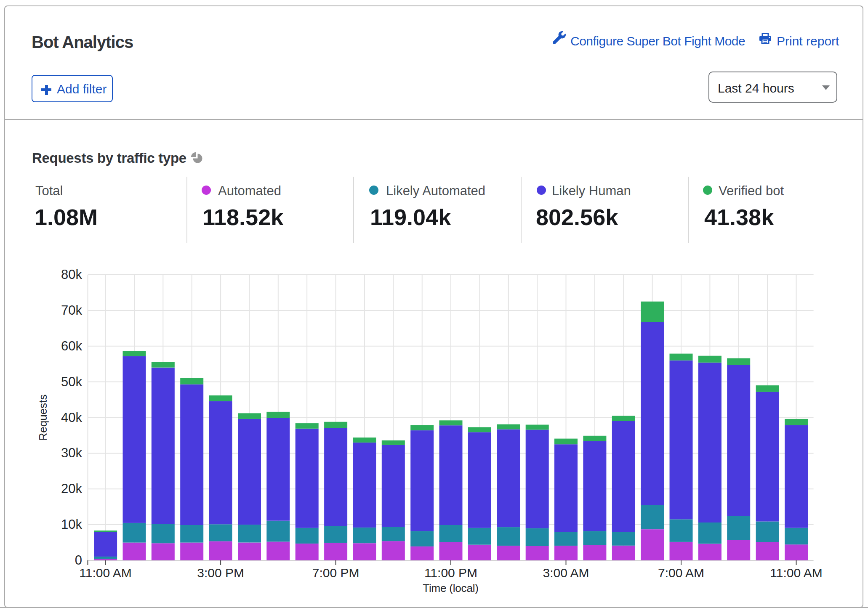  What do you see at coordinates (72, 417) in the screenshot?
I see `svg-text: 40k` at bounding box center [72, 417].